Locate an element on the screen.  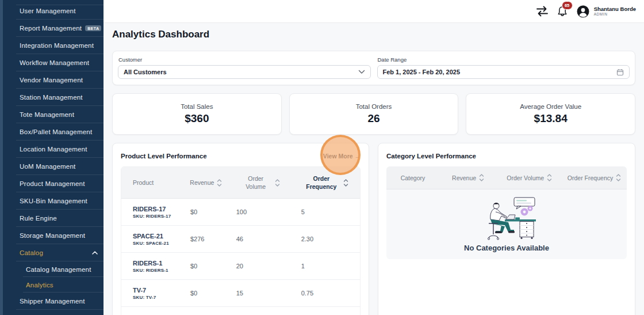
user-menu: Shantanu Borde ADMIN is located at coordinates (606, 12).